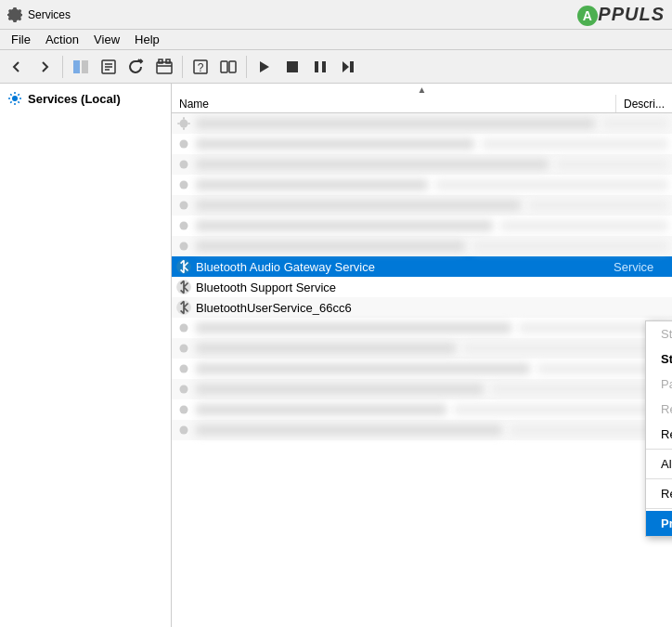 The image size is (672, 627). Describe the element at coordinates (348, 67) in the screenshot. I see `toolbar-restart-service` at that location.